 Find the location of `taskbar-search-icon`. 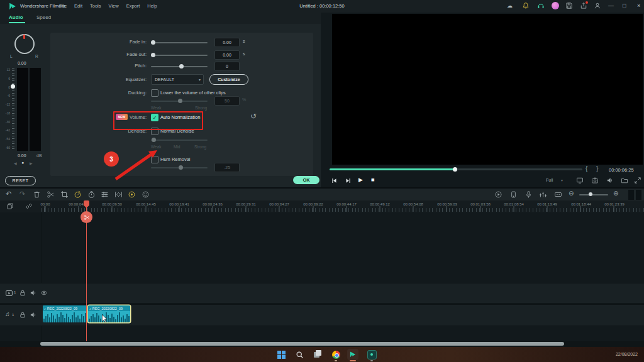

taskbar-search-icon is located at coordinates (299, 354).